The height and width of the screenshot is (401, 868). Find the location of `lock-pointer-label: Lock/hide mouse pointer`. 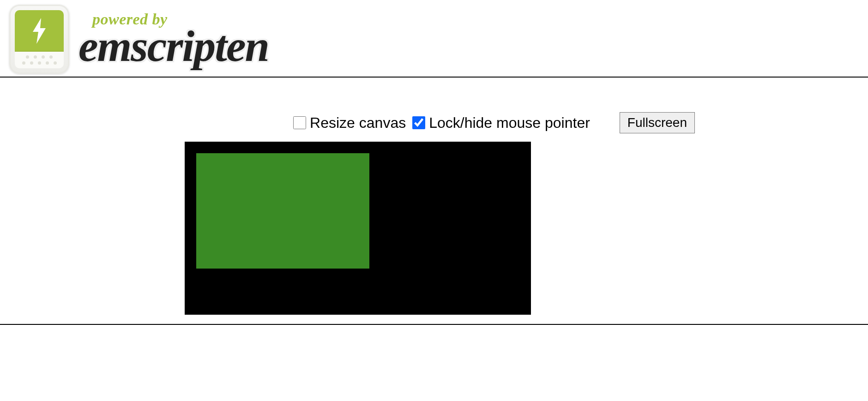

lock-pointer-label: Lock/hide mouse pointer is located at coordinates (510, 123).